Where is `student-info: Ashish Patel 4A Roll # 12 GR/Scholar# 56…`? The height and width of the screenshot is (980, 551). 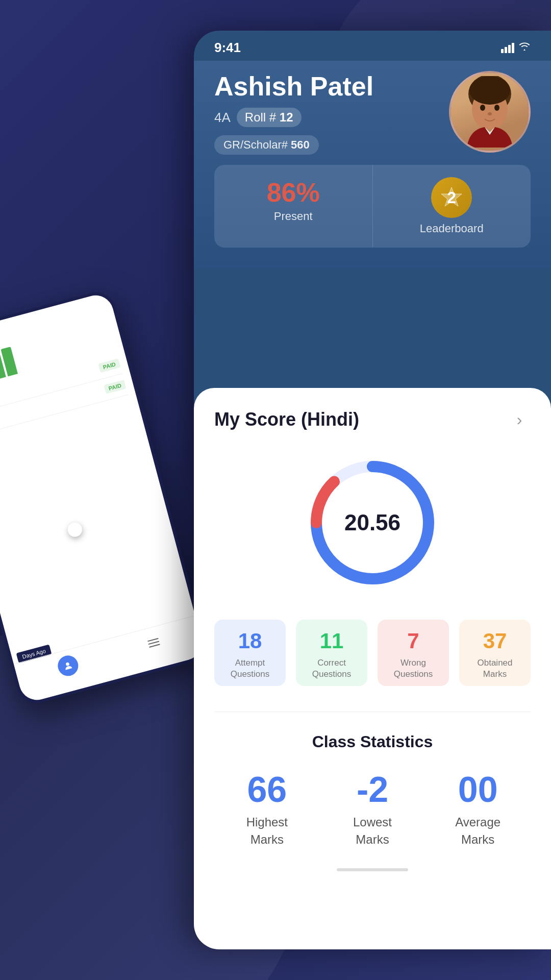 student-info: Ashish Patel 4A Roll # 12 GR/Scholar# 56… is located at coordinates (372, 113).